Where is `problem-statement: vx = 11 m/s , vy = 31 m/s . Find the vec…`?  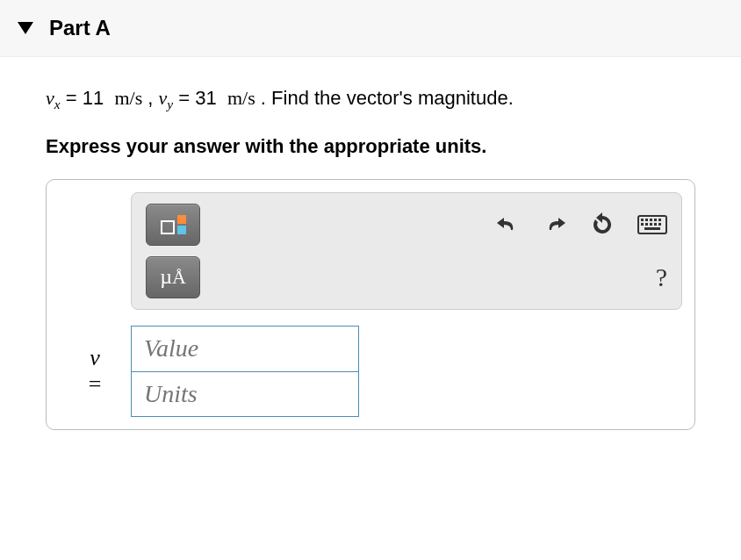 problem-statement: vx = 11 m/s , vy = 31 m/s . Find the vec… is located at coordinates (370, 100).